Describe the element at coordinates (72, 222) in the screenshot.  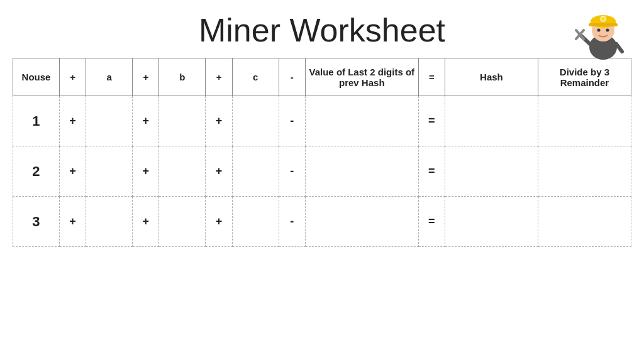
I see `row3-plus1: +` at that location.